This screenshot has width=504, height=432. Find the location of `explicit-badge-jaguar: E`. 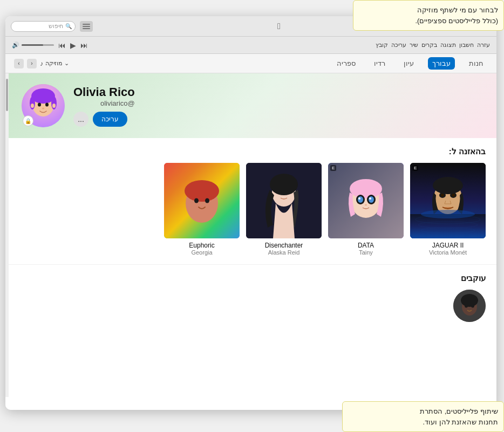

explicit-badge-jaguar: E is located at coordinates (416, 168).